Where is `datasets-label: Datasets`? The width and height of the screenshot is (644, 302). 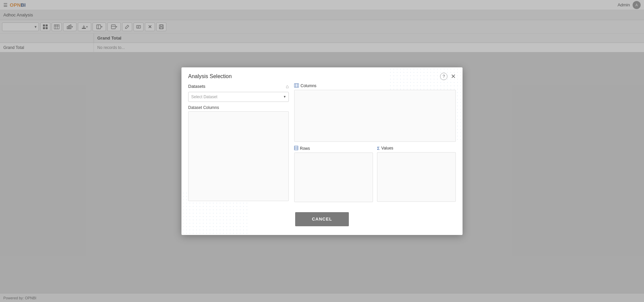
datasets-label: Datasets is located at coordinates (197, 86).